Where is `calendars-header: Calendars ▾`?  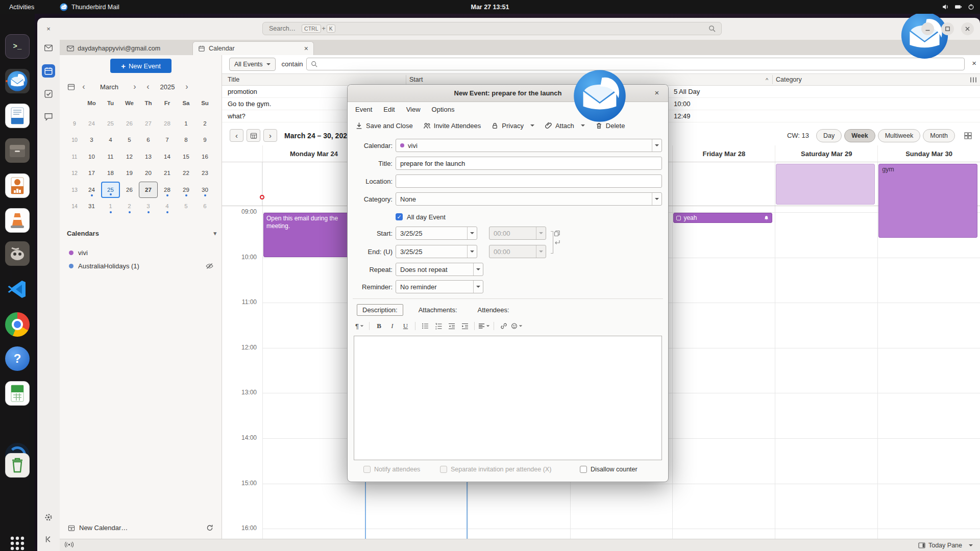 calendars-header: Calendars ▾ is located at coordinates (142, 234).